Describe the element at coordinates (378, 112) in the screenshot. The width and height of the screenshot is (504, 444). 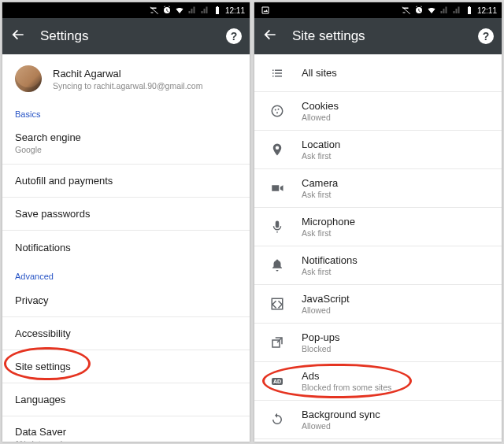
I see `cookies-row: Cookies Allowed` at that location.